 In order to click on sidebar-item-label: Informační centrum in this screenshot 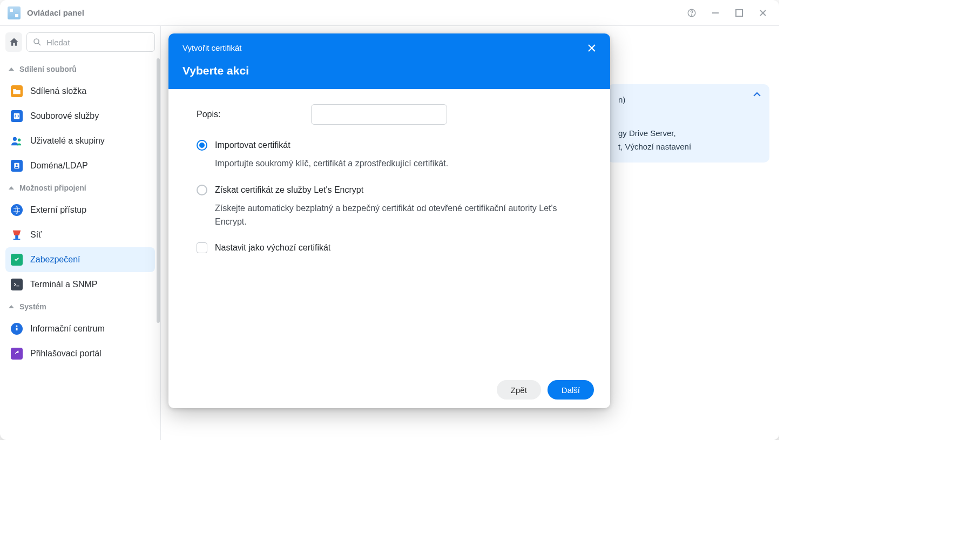, I will do `click(67, 329)`.